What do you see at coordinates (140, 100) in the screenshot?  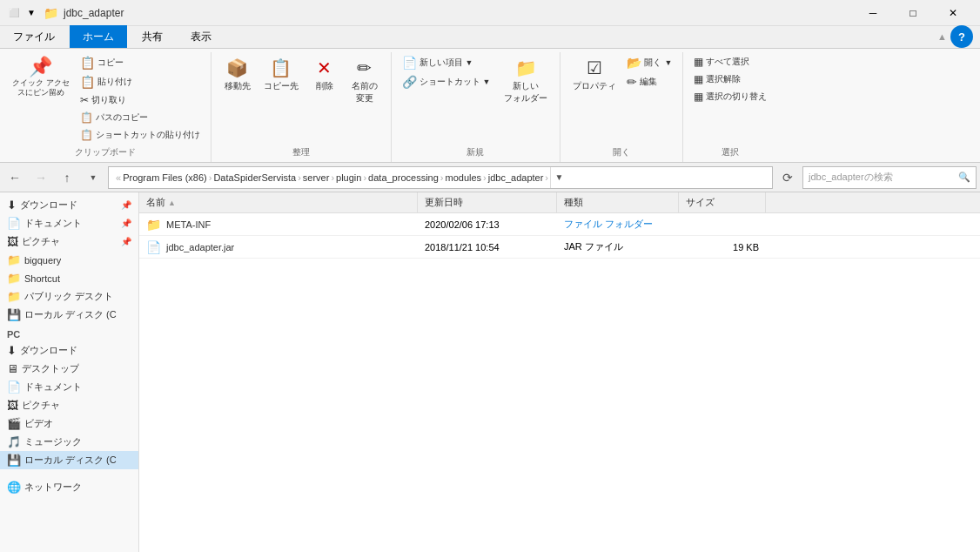 I see `cut-button: ✂ 切り取り` at bounding box center [140, 100].